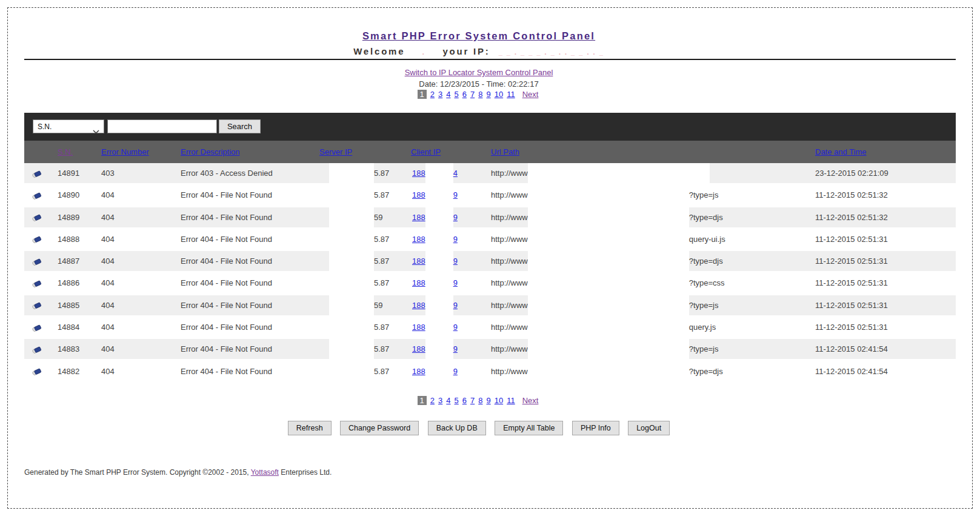 This screenshot has width=980, height=516. Describe the element at coordinates (356, 217) in the screenshot. I see `cell-server-ip: 59` at that location.